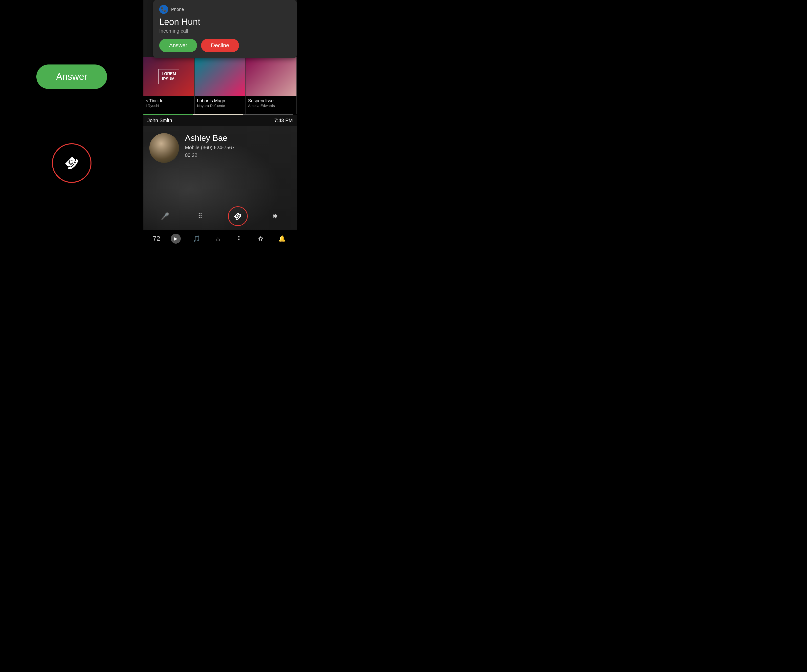 The image size is (807, 672). What do you see at coordinates (271, 85) in the screenshot?
I see `card-3: Suspendisse Amelia Edwards` at bounding box center [271, 85].